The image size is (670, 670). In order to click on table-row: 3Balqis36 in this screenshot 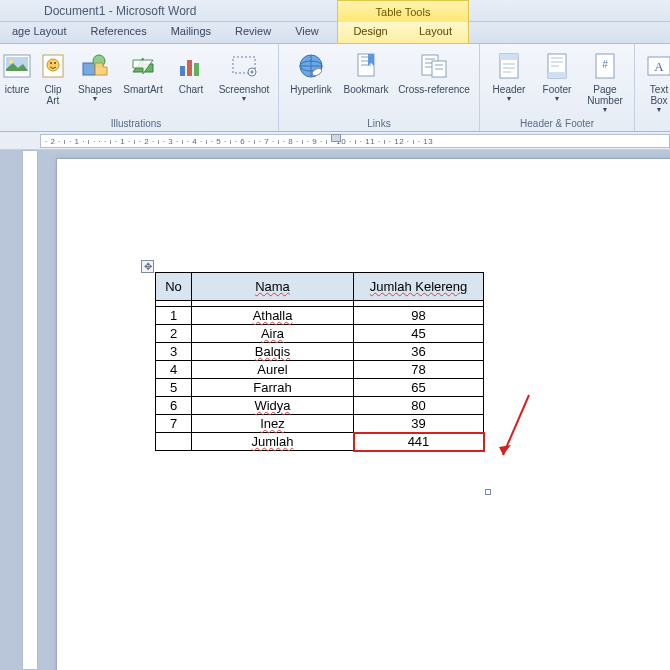, I will do `click(320, 352)`.